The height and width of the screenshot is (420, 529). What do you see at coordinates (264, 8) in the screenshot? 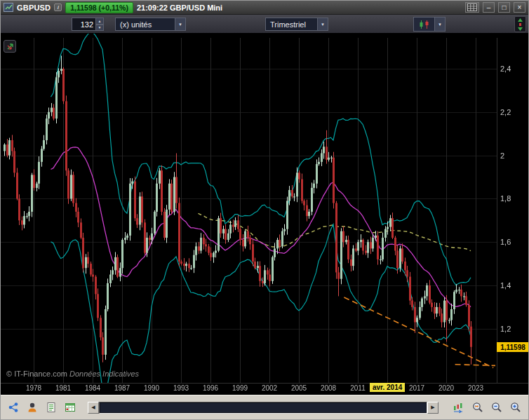
I see `titlebar: GBPUSD i 1,11598 (+0,11%) 21:09:22 GBP/U…` at bounding box center [264, 8].